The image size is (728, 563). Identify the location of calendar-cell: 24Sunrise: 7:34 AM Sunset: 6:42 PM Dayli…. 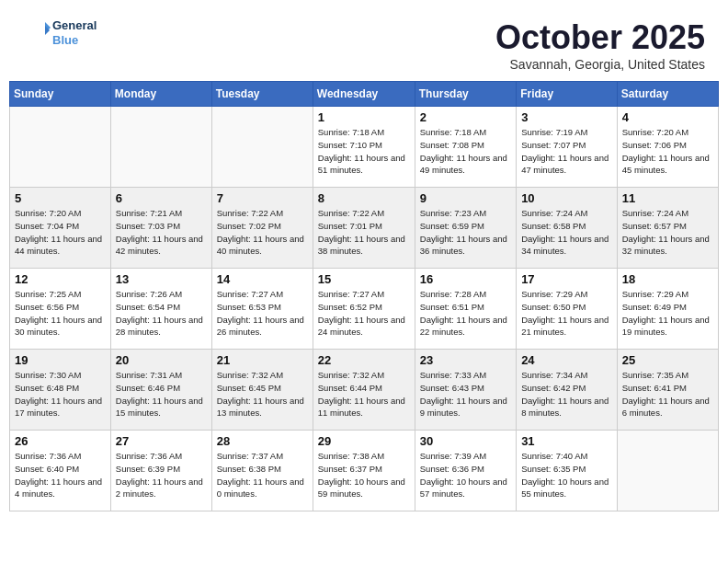
(567, 390).